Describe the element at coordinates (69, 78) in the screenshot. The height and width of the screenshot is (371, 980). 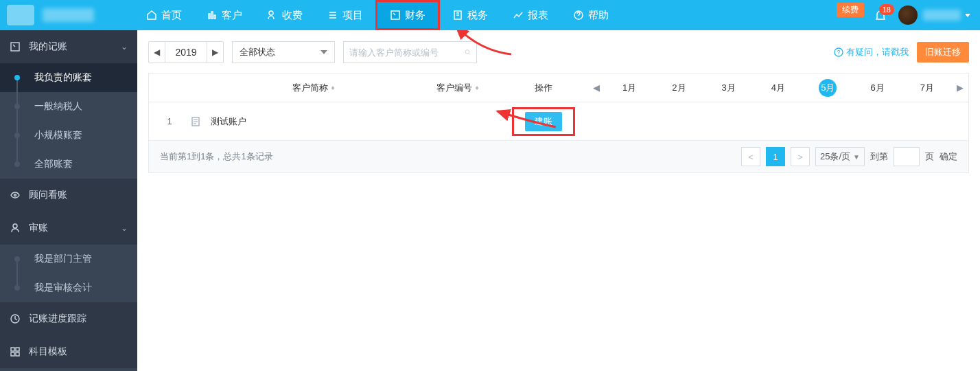
I see `sidebar-item-my-accounts: 我负责的账套` at that location.